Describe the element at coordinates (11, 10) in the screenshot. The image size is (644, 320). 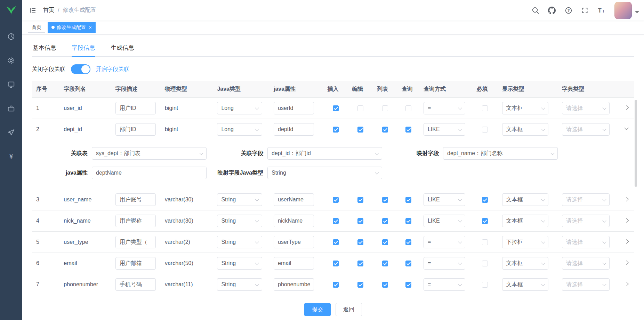
I see `app-logo` at that location.